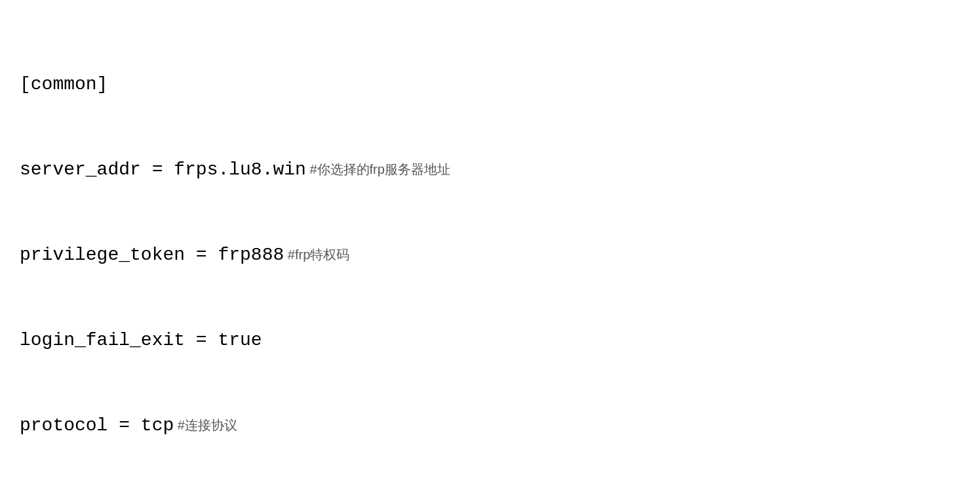 The image size is (980, 492). Describe the element at coordinates (317, 255) in the screenshot. I see `privilege-token-comment: #frp特权码` at that location.